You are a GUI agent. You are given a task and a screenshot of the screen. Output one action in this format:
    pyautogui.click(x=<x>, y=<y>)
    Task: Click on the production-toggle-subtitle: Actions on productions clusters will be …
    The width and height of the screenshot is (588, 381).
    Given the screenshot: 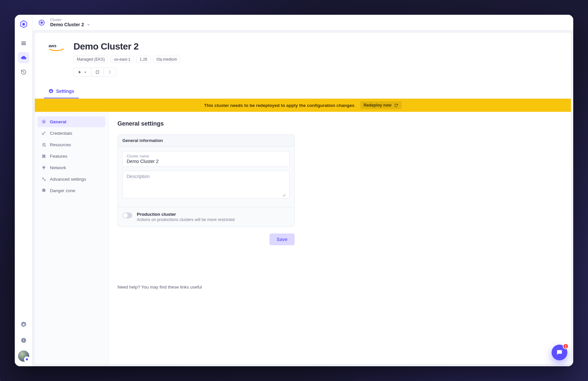 What is the action you would take?
    pyautogui.click(x=186, y=220)
    